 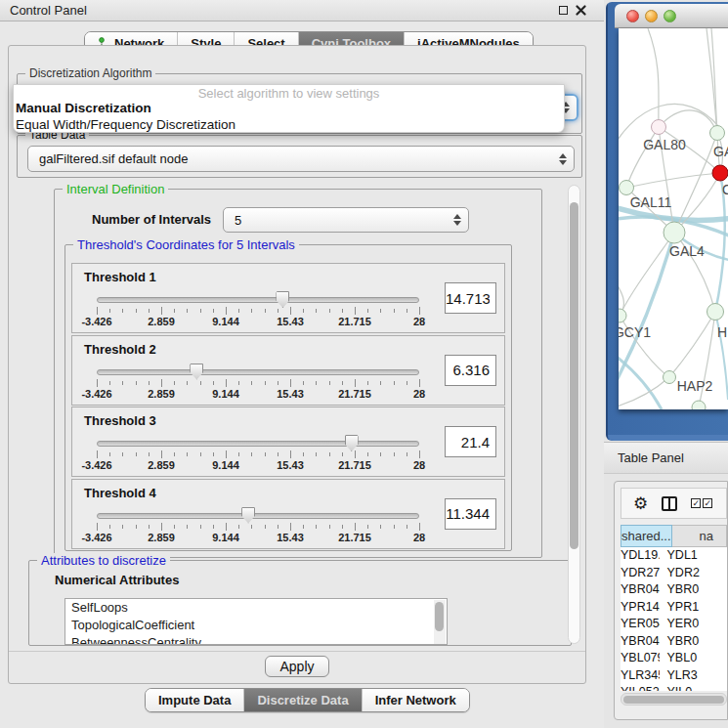 What do you see at coordinates (90, 74) in the screenshot?
I see `discretization-algorithm-group-title: Discretization Algorithm` at bounding box center [90, 74].